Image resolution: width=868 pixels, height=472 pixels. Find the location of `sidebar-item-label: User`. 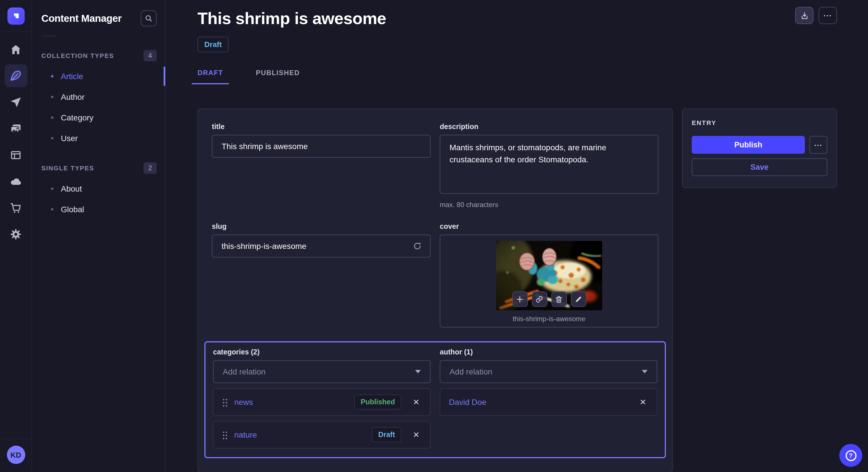

sidebar-item-label: User is located at coordinates (69, 138).